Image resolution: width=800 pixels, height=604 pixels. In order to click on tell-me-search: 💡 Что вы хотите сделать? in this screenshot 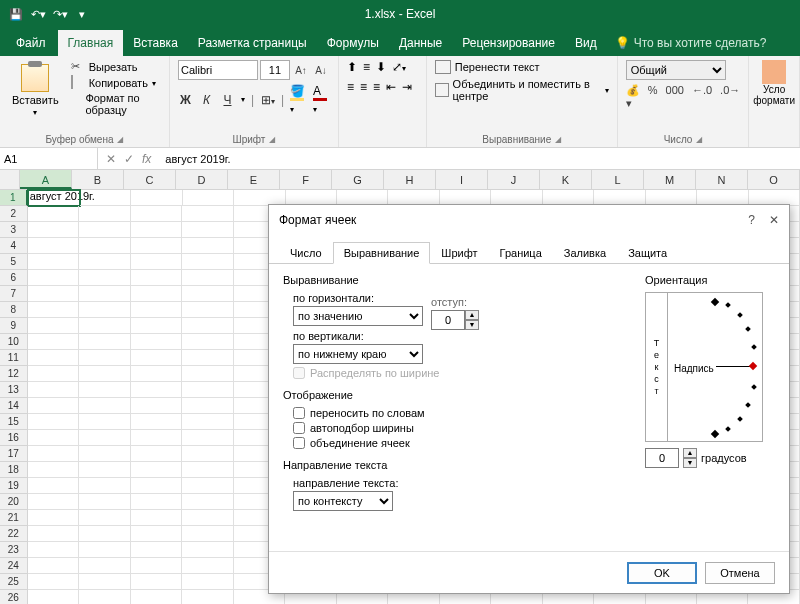, I will do `click(691, 43)`.